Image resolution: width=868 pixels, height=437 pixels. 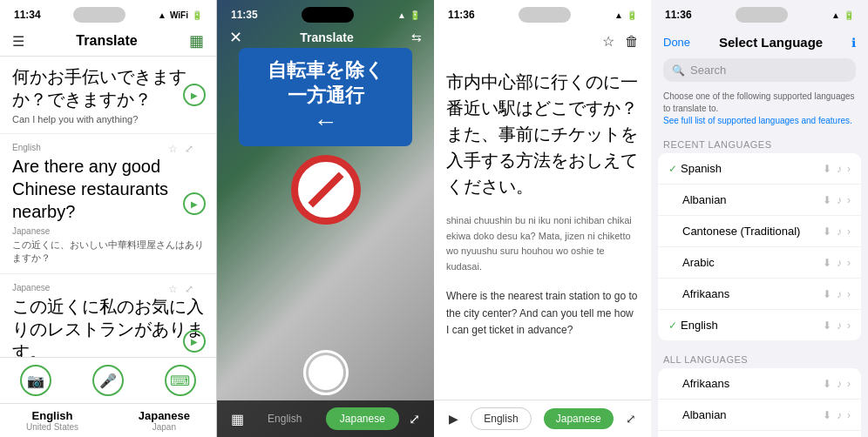 I want to click on target-lang-name: Japanese, so click(x=164, y=416).